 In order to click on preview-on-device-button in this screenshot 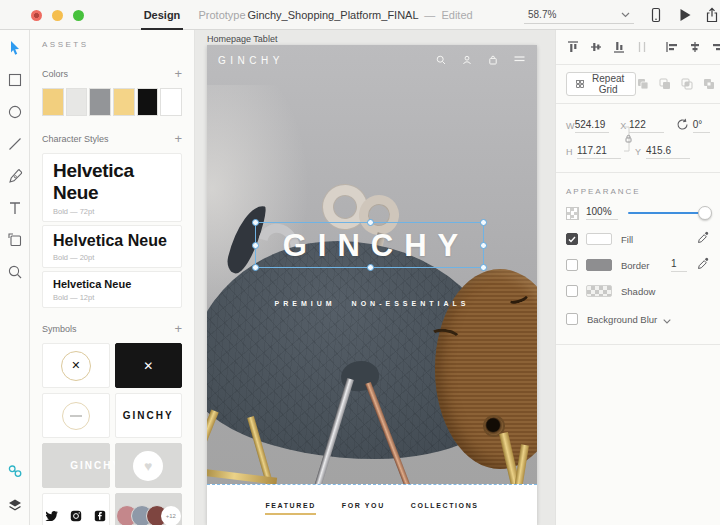, I will do `click(656, 15)`.